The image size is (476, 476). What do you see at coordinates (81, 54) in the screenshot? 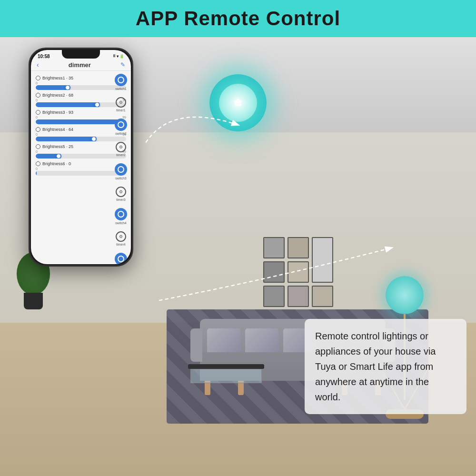
I see `phone-notch` at bounding box center [81, 54].